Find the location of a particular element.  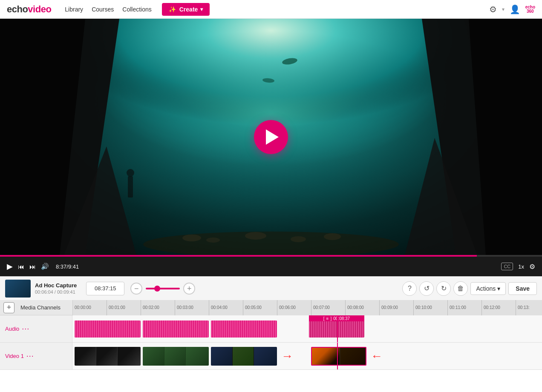

echo360-badge: echo 360 is located at coordinates (530, 9).